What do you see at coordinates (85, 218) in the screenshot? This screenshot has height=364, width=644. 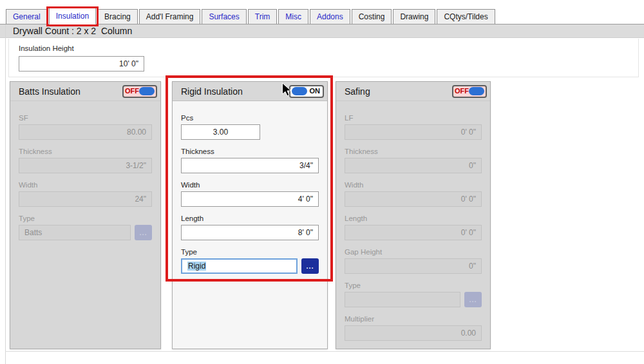 I see `batts-insulation-type-label: Type` at bounding box center [85, 218].